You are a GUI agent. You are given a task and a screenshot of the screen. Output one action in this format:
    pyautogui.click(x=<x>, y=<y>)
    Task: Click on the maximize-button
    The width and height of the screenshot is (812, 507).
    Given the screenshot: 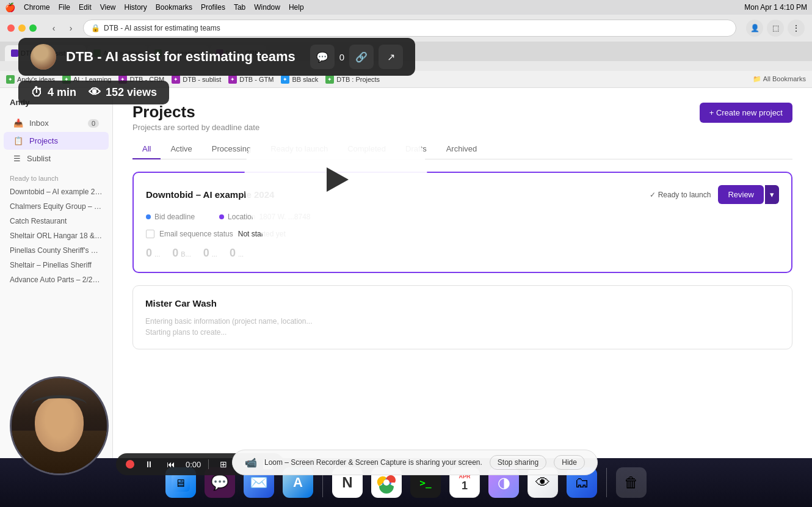 What is the action you would take?
    pyautogui.click(x=33, y=28)
    